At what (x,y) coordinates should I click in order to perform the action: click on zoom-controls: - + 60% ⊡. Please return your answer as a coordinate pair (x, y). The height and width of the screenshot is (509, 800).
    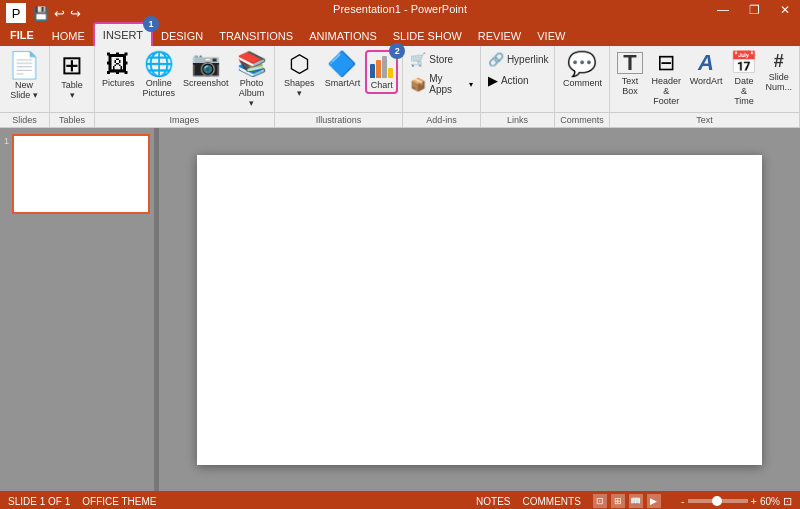
    Looking at the image, I should click on (736, 502).